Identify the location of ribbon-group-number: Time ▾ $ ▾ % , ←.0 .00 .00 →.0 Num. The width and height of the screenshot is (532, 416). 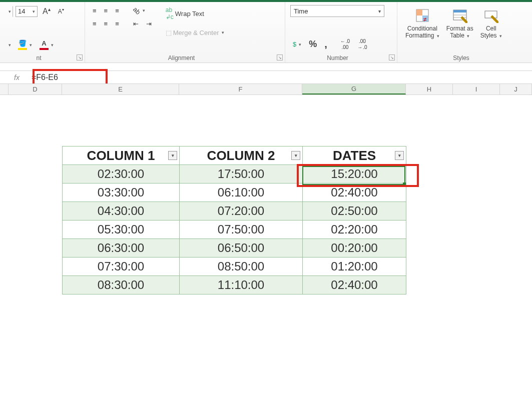
(341, 32).